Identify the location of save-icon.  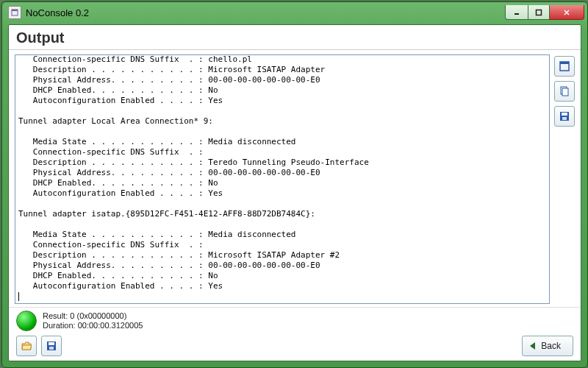
(564, 116).